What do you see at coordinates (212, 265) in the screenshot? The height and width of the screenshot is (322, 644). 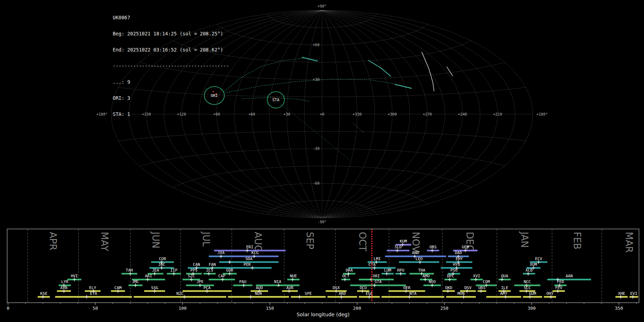 I see `shower-label-FAN: FAN` at bounding box center [212, 265].